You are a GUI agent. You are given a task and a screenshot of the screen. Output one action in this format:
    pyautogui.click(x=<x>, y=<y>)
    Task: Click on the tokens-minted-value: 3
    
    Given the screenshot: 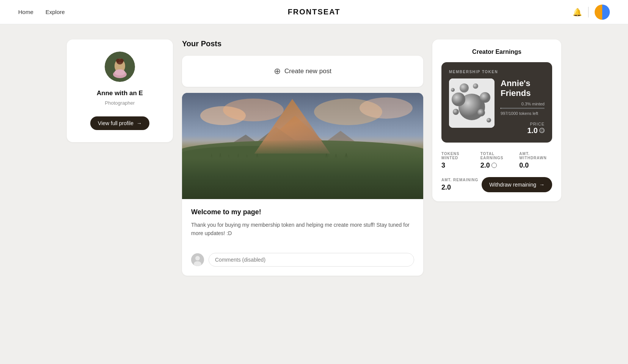 What is the action you would take?
    pyautogui.click(x=458, y=165)
    